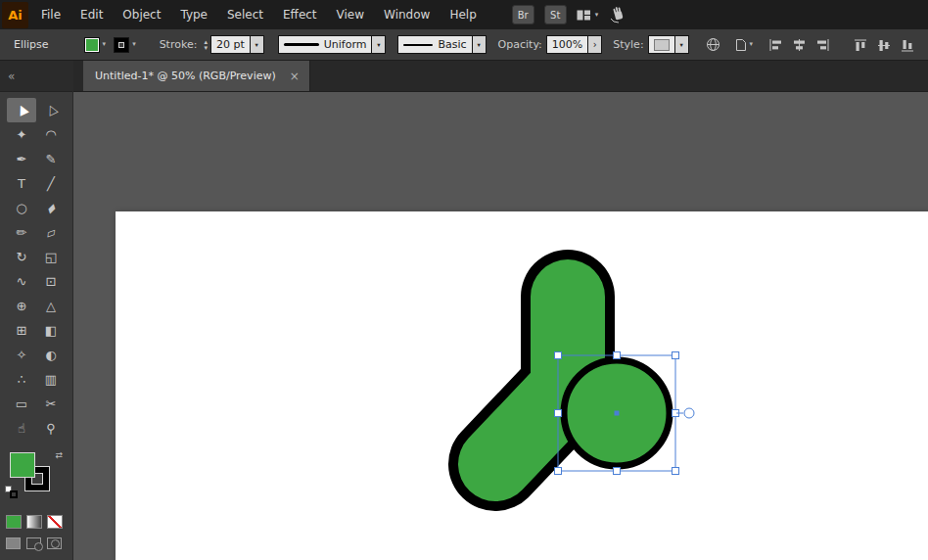 This screenshot has height=560, width=928. I want to click on handle-bottom-left, so click(558, 472).